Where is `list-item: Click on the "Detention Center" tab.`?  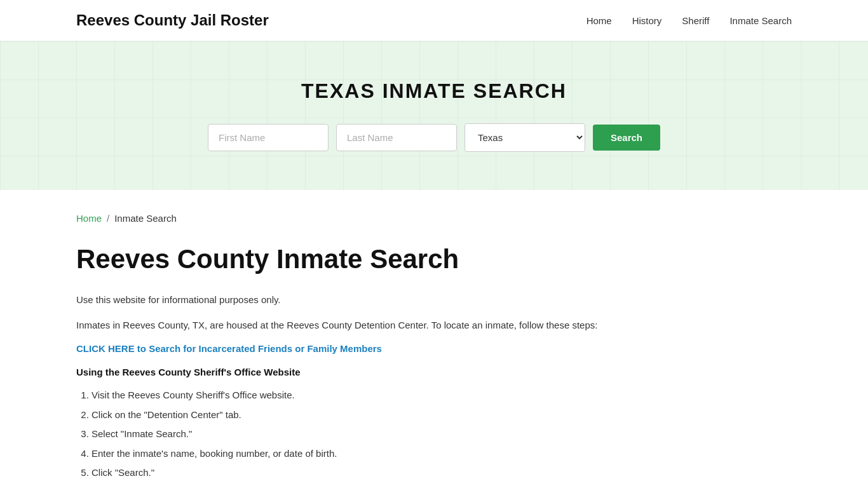 list-item: Click on the "Detention Center" tab. is located at coordinates (442, 416).